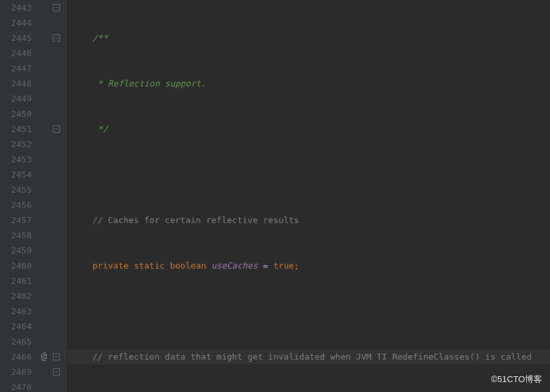 This screenshot has height=392, width=550. Describe the element at coordinates (100, 38) in the screenshot. I see `doc-comment: /**` at that location.